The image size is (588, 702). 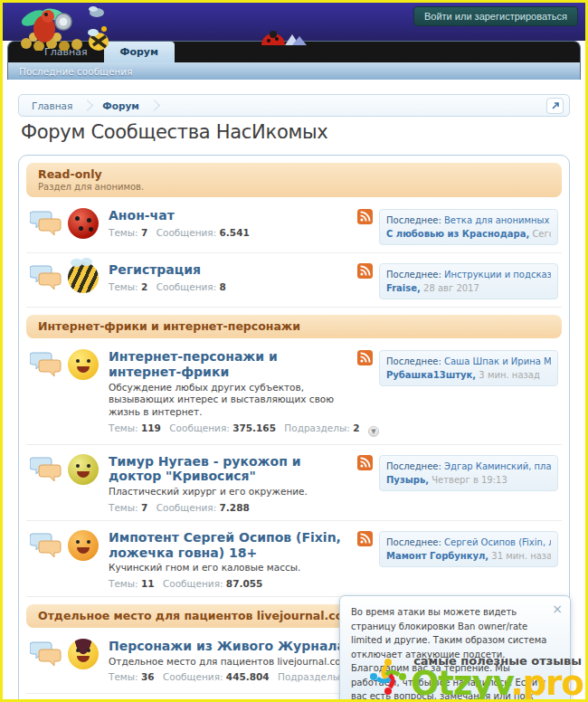 I want to click on last-post-box: Последнее: Ветка для анонимных инса... С…, so click(x=469, y=227).